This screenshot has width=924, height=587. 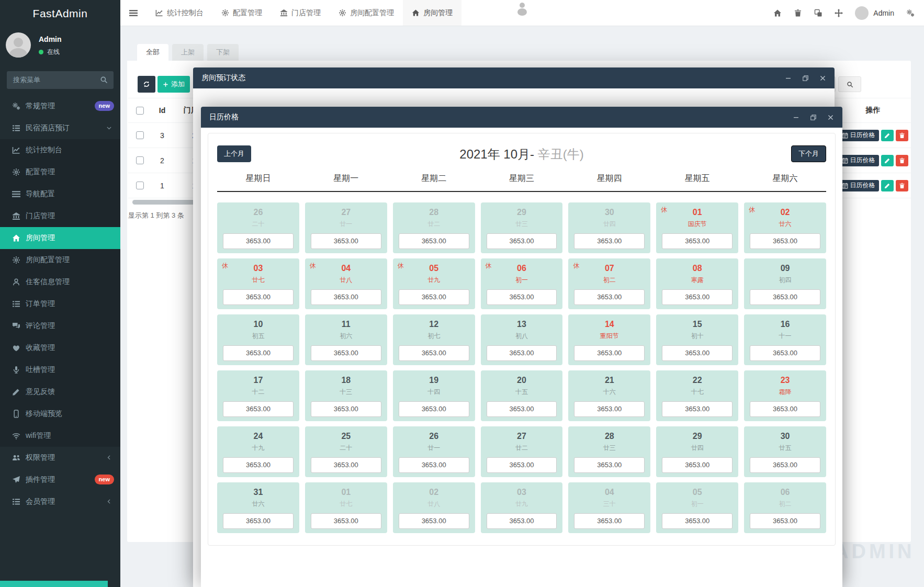 I want to click on topnav-tab-房间配置管理: 房间配置管理, so click(x=366, y=13).